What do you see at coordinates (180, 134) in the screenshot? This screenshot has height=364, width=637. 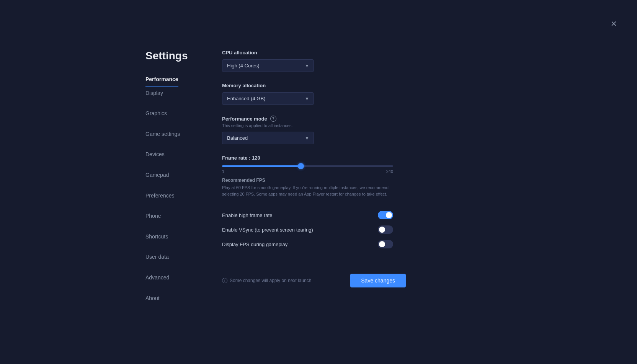 I see `sidebar-item-game-settings: Game settings` at bounding box center [180, 134].